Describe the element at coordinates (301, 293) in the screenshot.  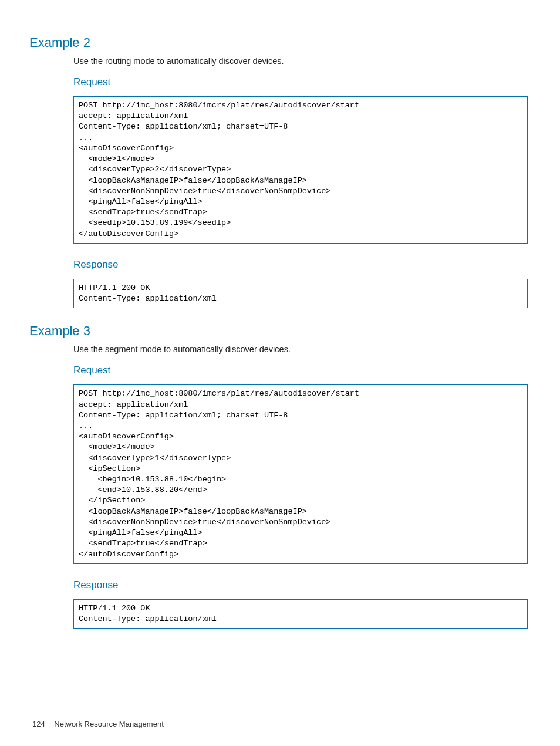
I see `example-2-response-code: HTTP/1.1 200 OK Content-Type: applicatio…` at that location.